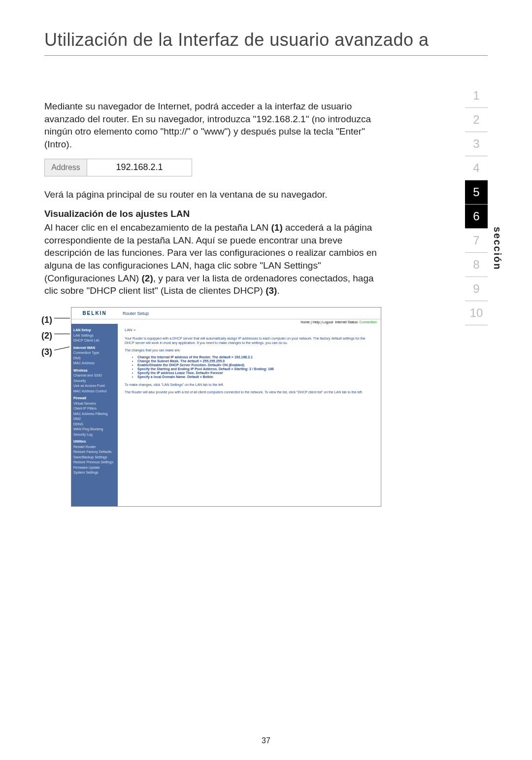  I want to click on router-nav-group: LAN Setup, so click(96, 330).